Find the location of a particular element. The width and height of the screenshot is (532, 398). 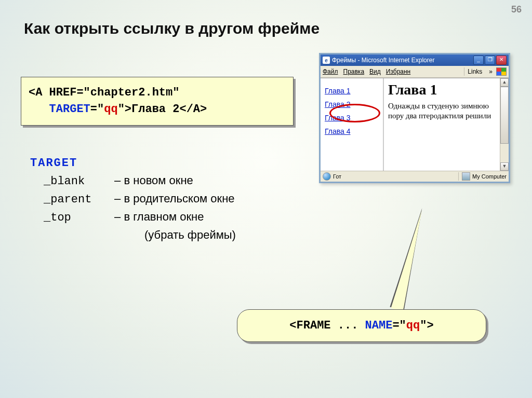

left-frame: Глава 1 Глава 2 Глава 3 Глава 4 is located at coordinates (352, 125).